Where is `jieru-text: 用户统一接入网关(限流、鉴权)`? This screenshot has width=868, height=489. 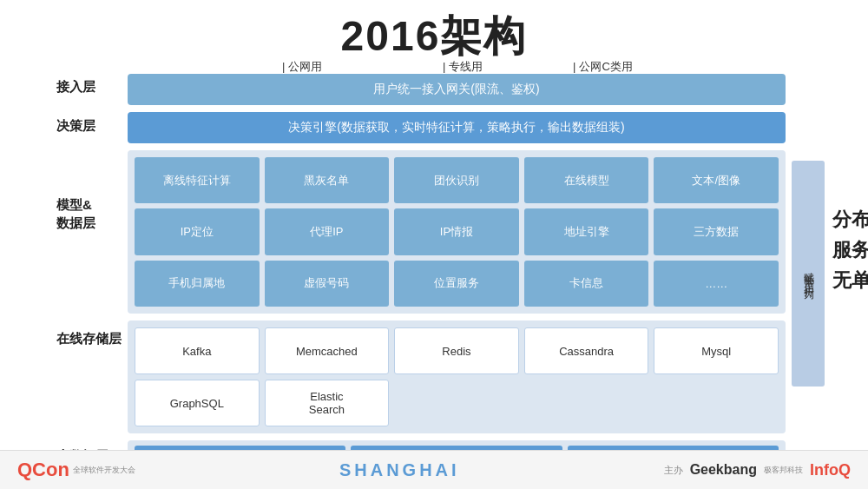
jieru-text: 用户统一接入网关(限流、鉴权) is located at coordinates (457, 89).